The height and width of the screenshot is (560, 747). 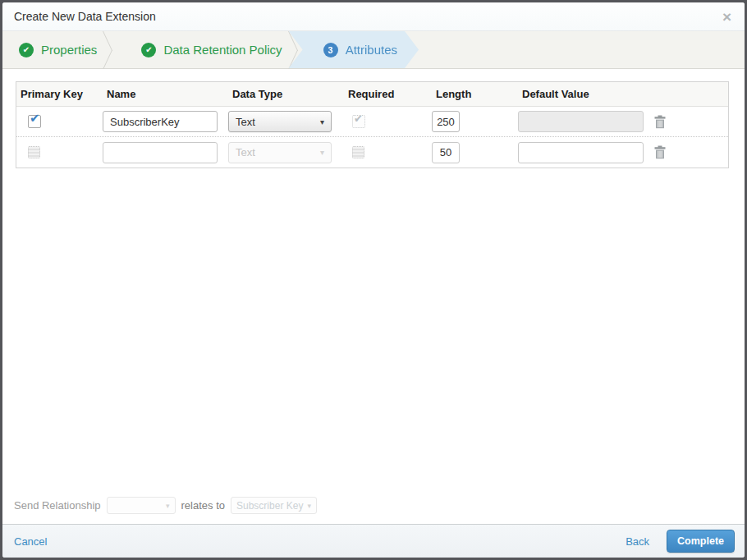 What do you see at coordinates (59, 94) in the screenshot?
I see `col-header-primary-key: Primary Key` at bounding box center [59, 94].